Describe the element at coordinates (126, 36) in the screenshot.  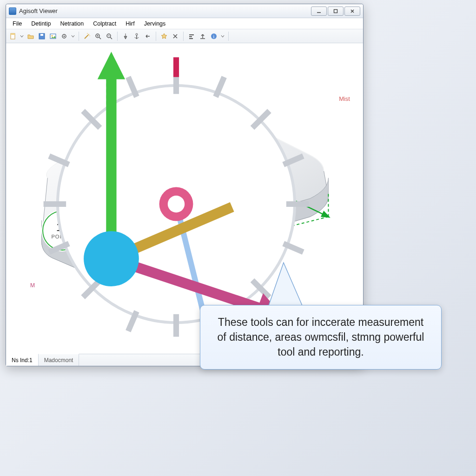
I see `pin-icon` at that location.